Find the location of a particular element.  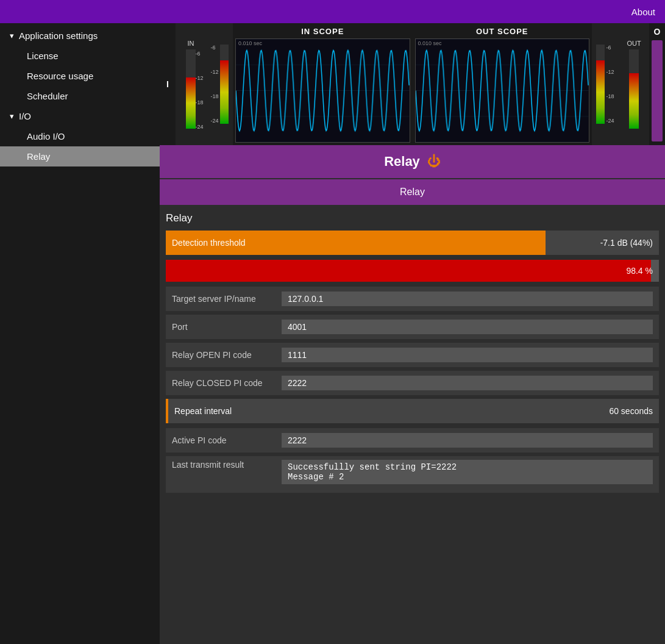

sidebar-item-label: Scheduler is located at coordinates (48, 96).